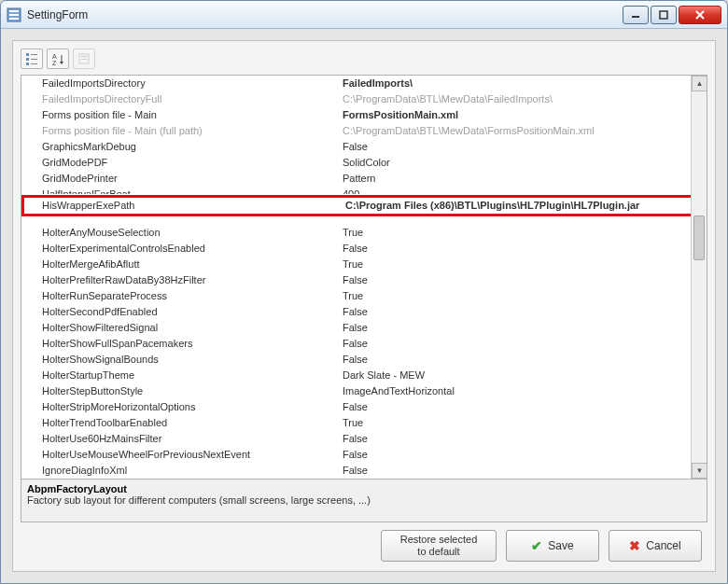 This screenshot has width=728, height=584. Describe the element at coordinates (364, 407) in the screenshot. I see `property-row: HolterStripMoreHorizontalOptionsFalse` at that location.